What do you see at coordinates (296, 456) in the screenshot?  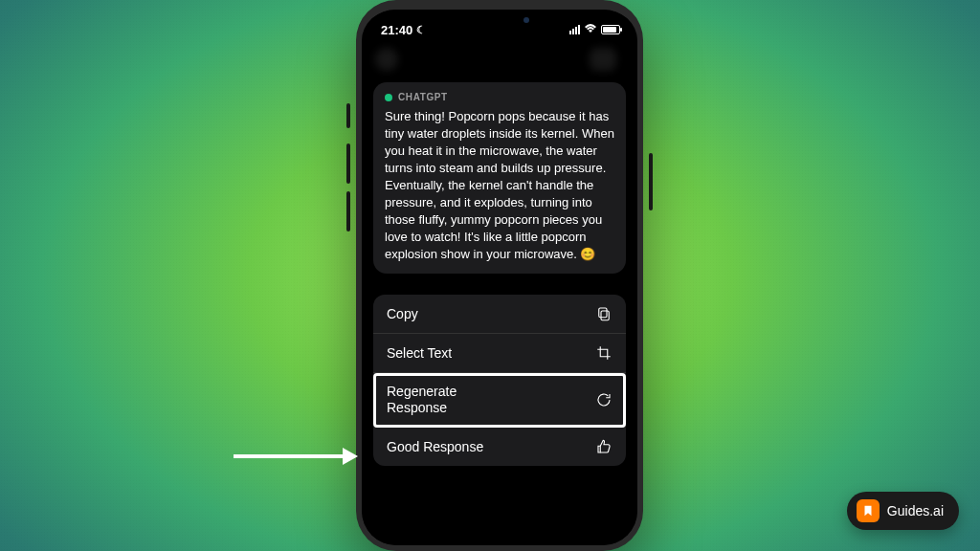 I see `callout-arrow` at bounding box center [296, 456].